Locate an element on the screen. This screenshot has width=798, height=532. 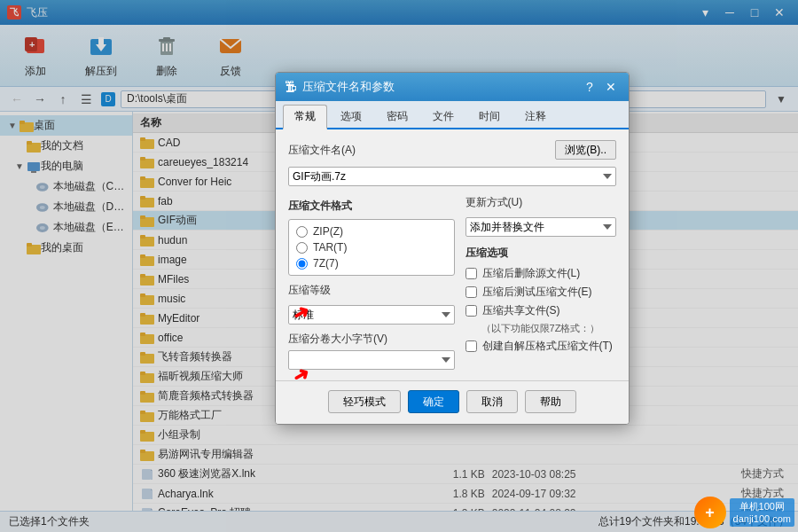
level-label: 压缩等级 is located at coordinates (309, 291).